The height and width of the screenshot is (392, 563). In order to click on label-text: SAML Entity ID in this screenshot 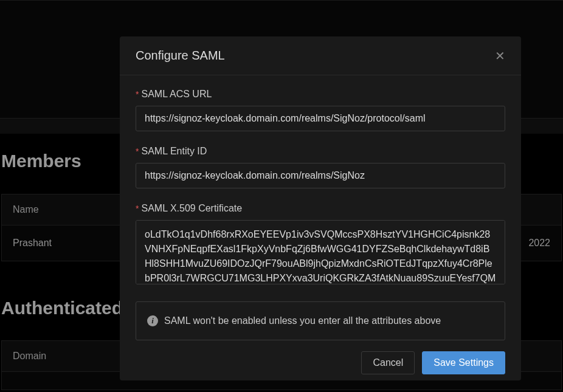, I will do `click(174, 151)`.